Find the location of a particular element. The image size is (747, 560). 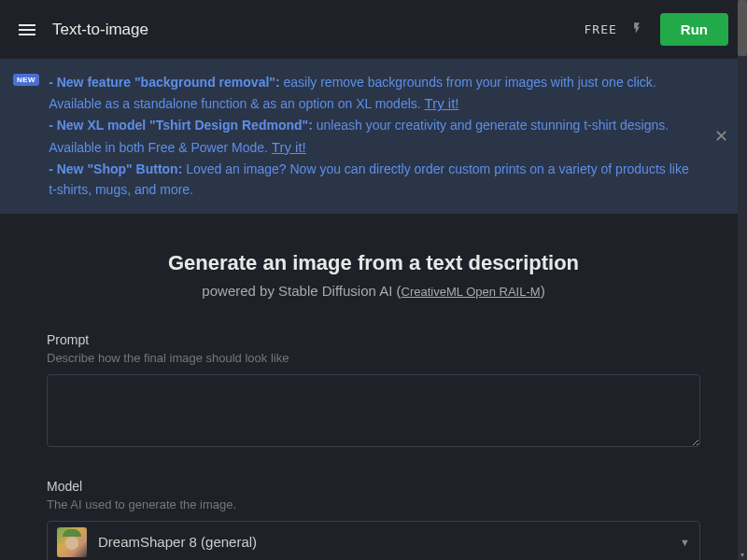

bolt-icon is located at coordinates (637, 30).